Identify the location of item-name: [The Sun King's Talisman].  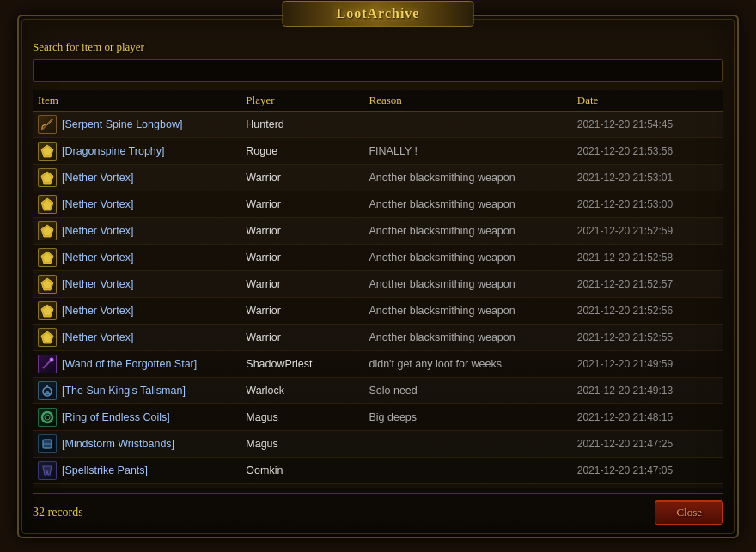
(124, 391).